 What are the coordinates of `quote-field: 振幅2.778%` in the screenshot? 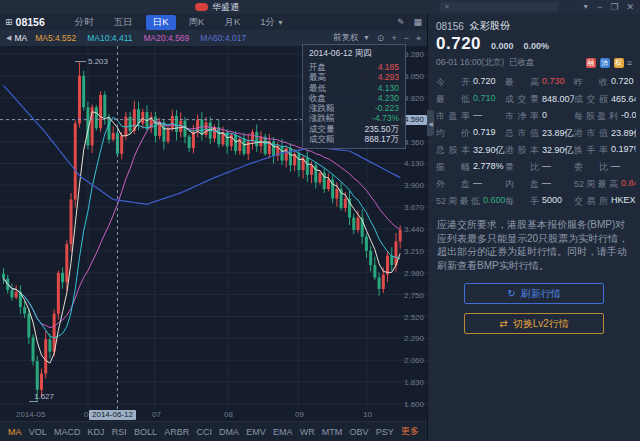 It's located at (470, 168).